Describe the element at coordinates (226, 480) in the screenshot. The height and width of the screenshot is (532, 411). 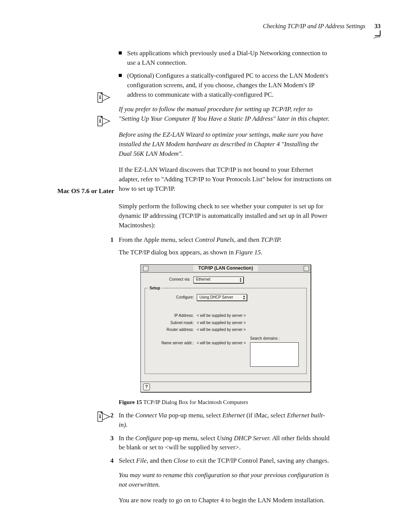
I see `info-note: You may want to rename this configuratio…` at that location.